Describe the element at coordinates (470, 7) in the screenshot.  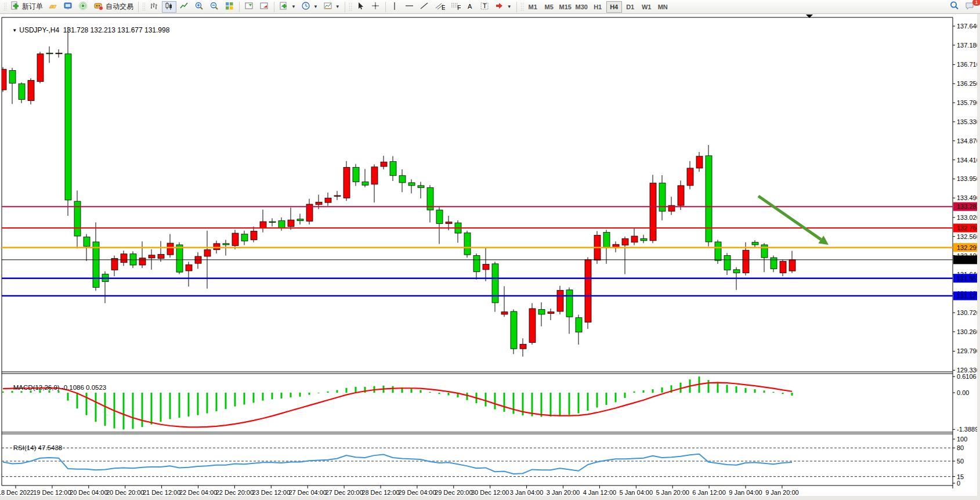
I see `text-button: A` at that location.